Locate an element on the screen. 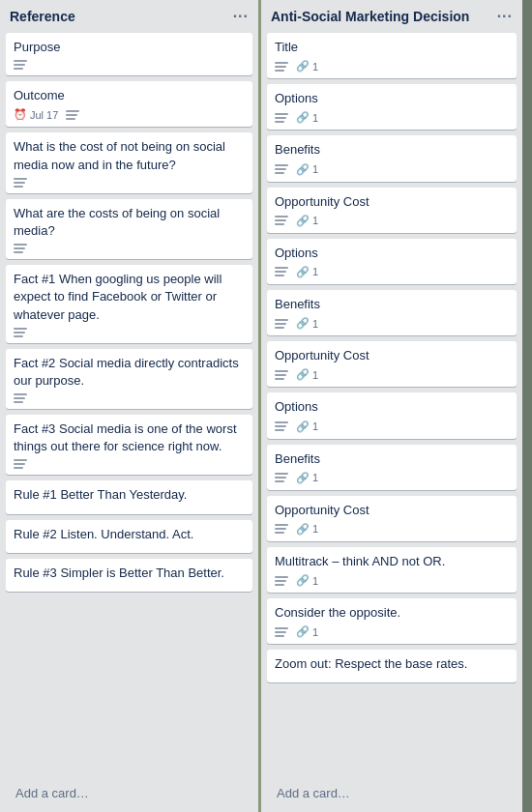 Image resolution: width=532 pixels, height=812 pixels. column-menu-reference: ··· is located at coordinates (241, 16).